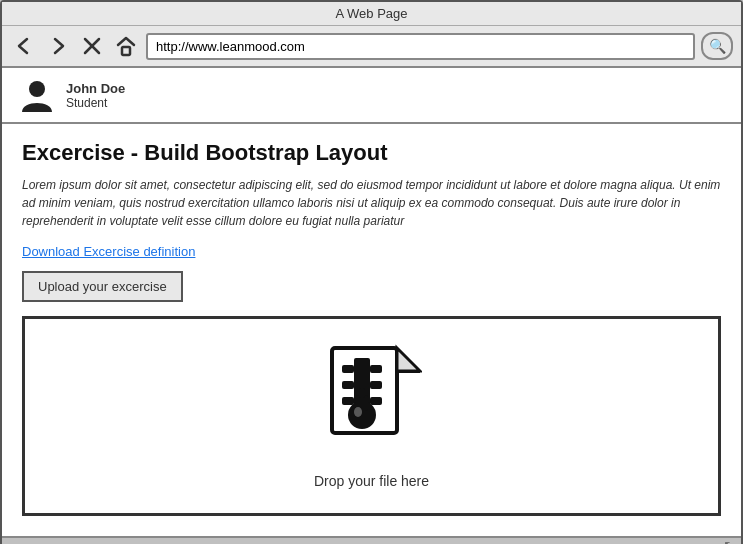 The image size is (743, 544). What do you see at coordinates (126, 46) in the screenshot?
I see `home-icon` at bounding box center [126, 46].